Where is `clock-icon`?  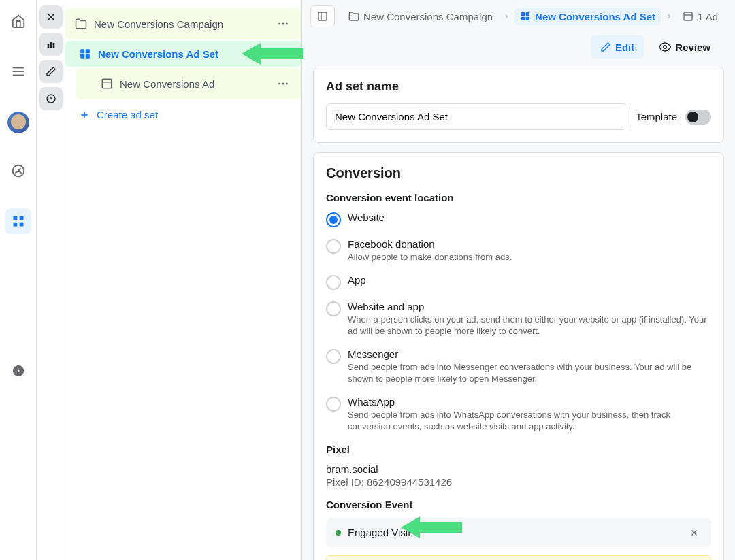
clock-icon is located at coordinates (51, 99).